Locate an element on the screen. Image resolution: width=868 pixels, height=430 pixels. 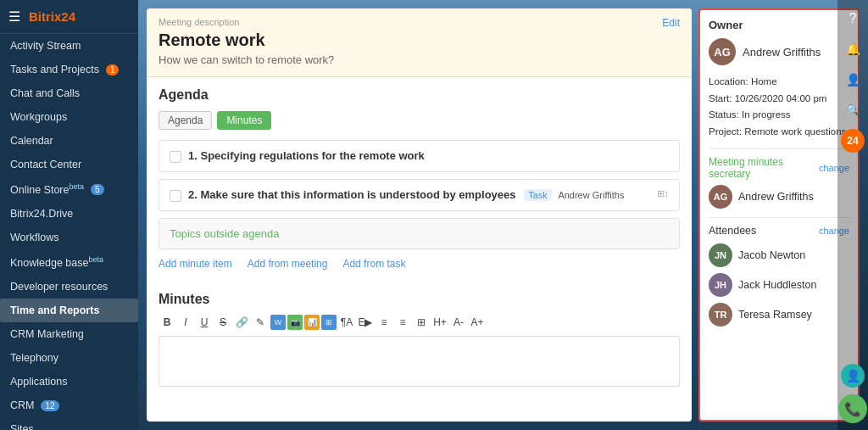
sidebar-item-calendar: Calendar is located at coordinates (70, 141).